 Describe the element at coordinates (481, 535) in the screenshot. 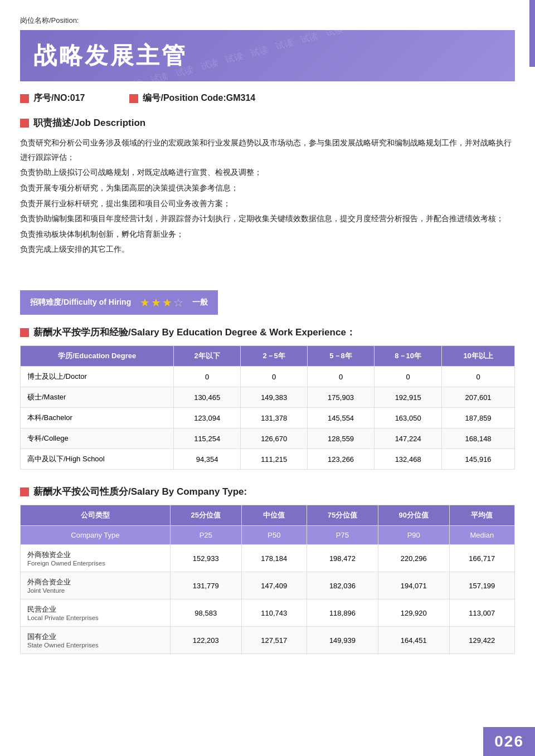

I see `table-subheader: Median` at that location.